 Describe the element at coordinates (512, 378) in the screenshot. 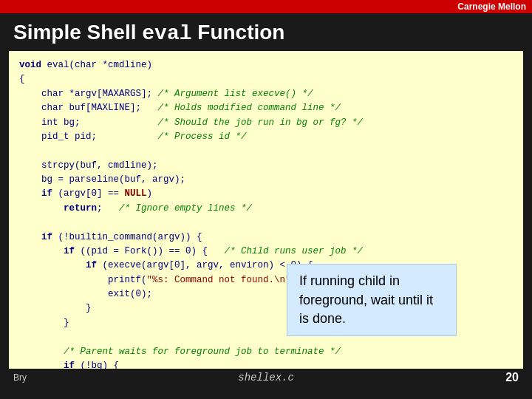

I see `footer-page-number: 20` at that location.